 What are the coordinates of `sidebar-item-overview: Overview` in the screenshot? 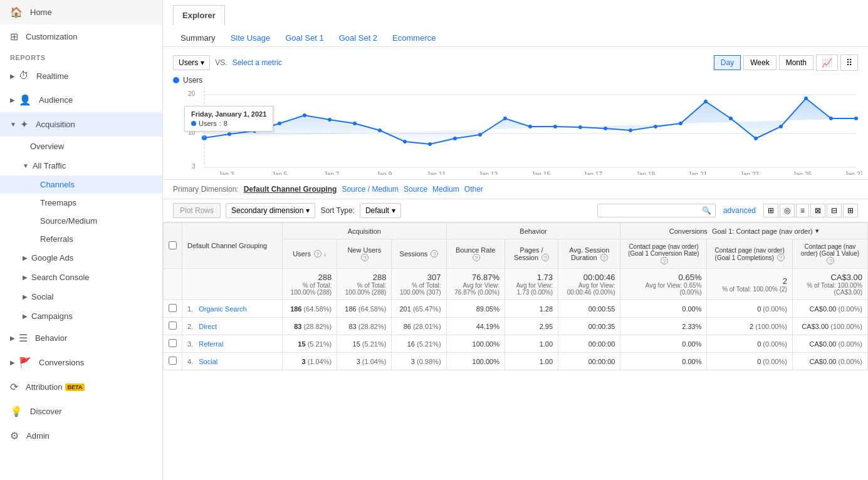 It's located at (81, 147).